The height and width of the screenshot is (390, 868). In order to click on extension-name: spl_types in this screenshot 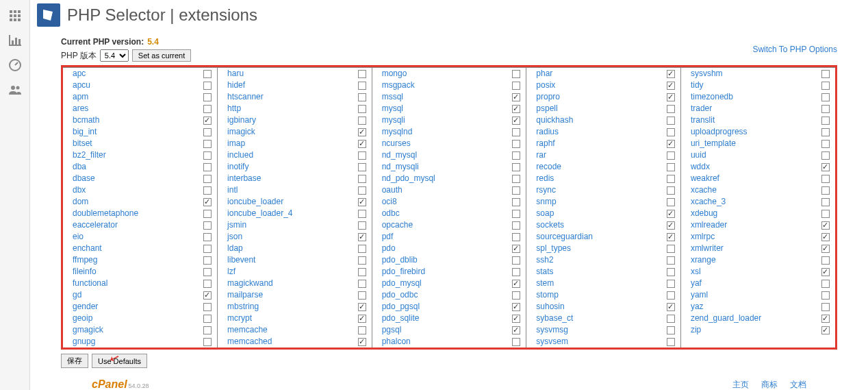, I will do `click(553, 248)`.